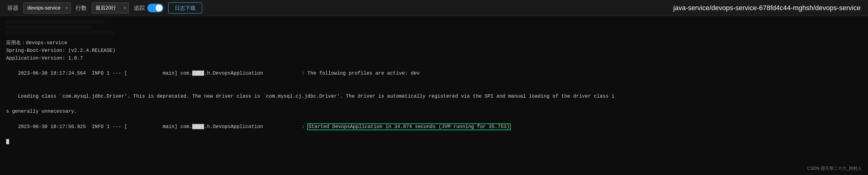 This screenshot has height=175, width=868. Describe the element at coordinates (409, 127) in the screenshot. I see `log-started-highlight: Started DevopsApplication in 34.874 seco…` at that location.